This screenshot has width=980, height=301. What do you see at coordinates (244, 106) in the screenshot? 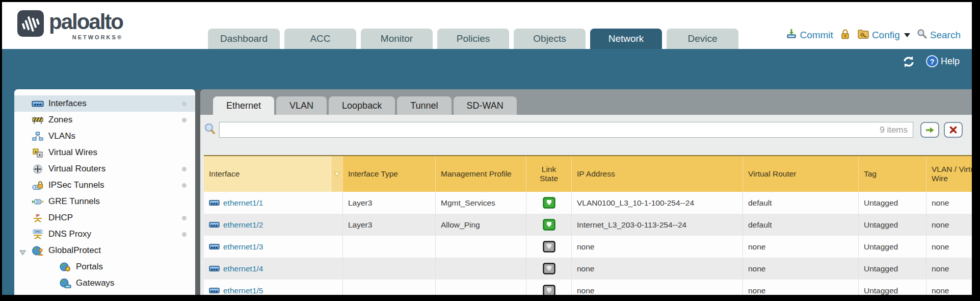
I see `tab-ethernet: Ethernet` at bounding box center [244, 106].